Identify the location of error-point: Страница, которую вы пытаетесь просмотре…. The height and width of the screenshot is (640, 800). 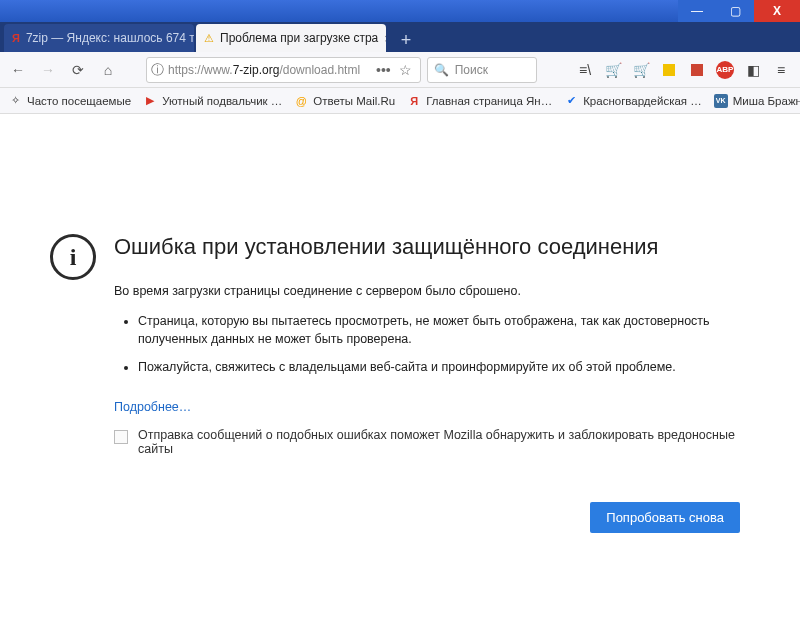
(444, 330).